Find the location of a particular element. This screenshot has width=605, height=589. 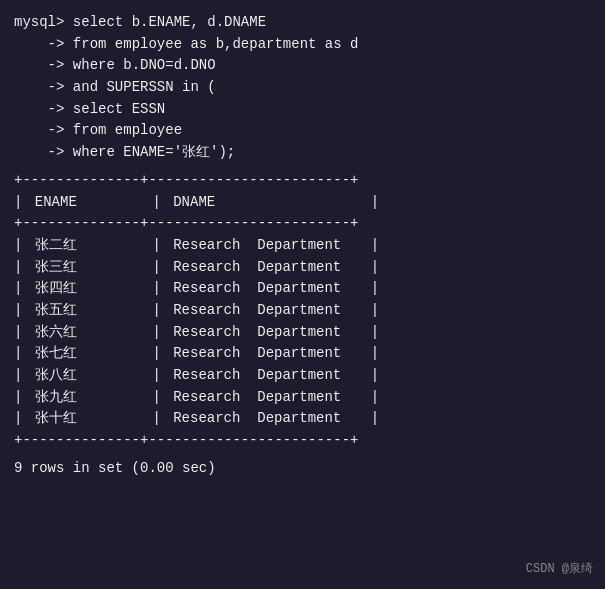

cell-ename-9: 张十红 is located at coordinates (87, 419).